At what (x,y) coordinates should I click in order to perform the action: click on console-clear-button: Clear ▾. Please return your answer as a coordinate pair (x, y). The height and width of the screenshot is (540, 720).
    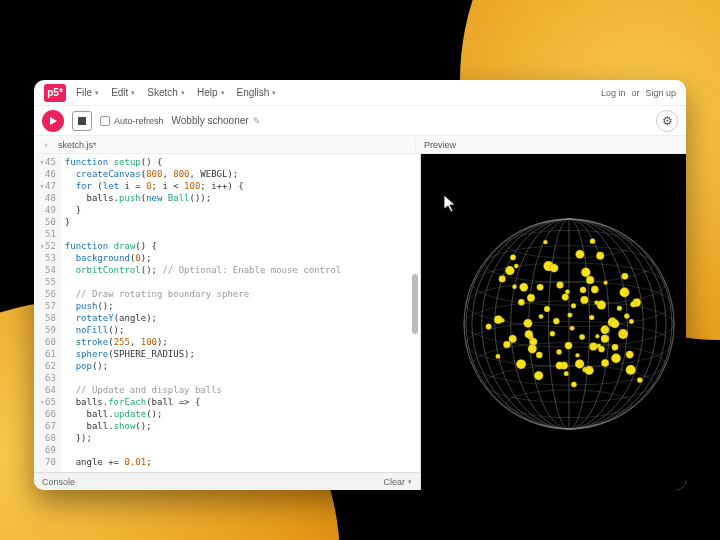
    Looking at the image, I should click on (398, 482).